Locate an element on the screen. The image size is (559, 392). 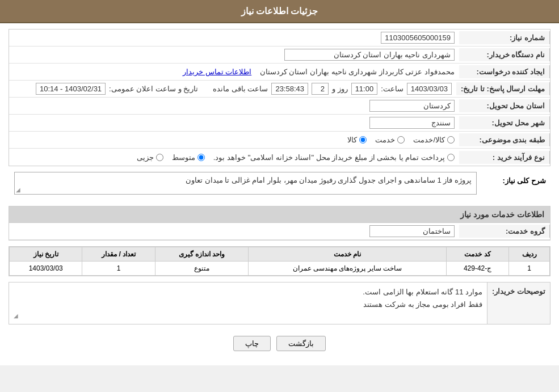
radio-khedmat: خدمت is located at coordinates (390, 140).